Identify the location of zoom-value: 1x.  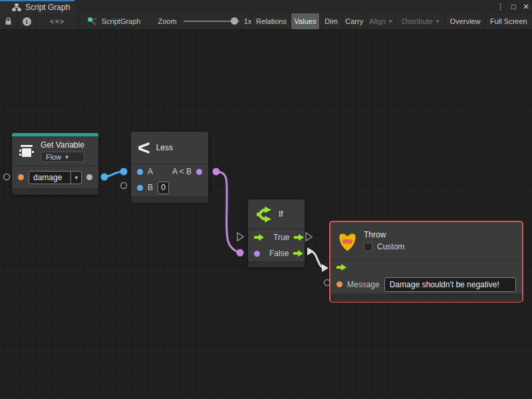
(248, 21).